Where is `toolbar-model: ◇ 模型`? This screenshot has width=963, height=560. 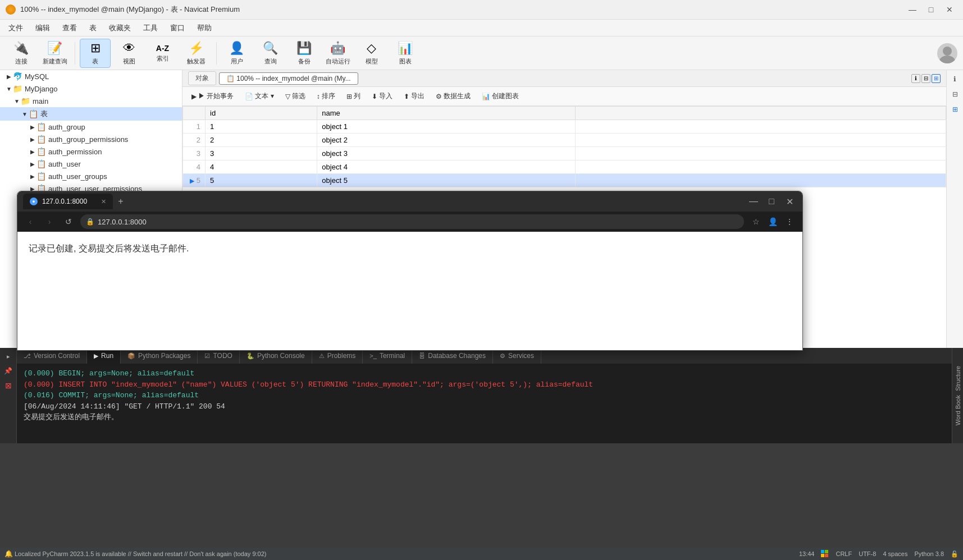 toolbar-model: ◇ 模型 is located at coordinates (372, 53).